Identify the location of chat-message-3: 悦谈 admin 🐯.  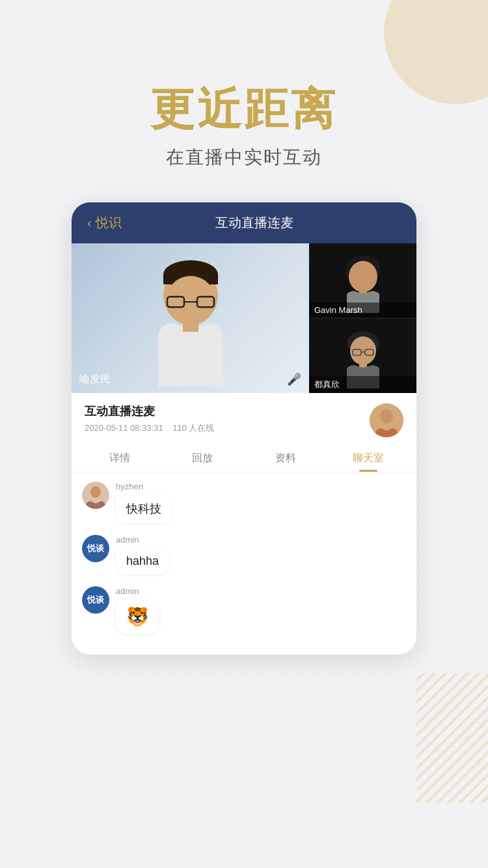
(244, 610).